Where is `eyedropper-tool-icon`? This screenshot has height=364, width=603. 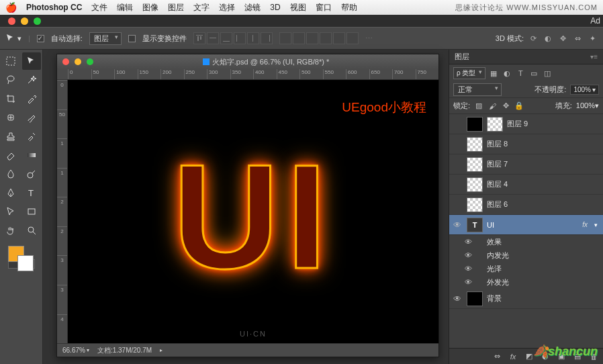 eyedropper-tool-icon is located at coordinates (32, 99).